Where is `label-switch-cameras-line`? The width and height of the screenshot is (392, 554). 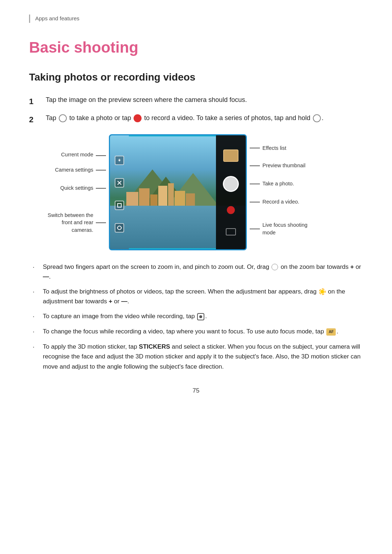 label-switch-cameras-line is located at coordinates (101, 223).